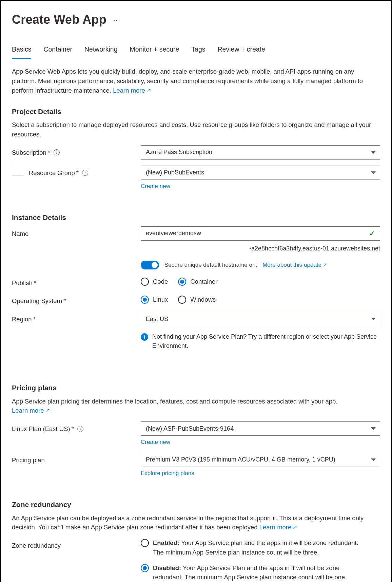  Describe the element at coordinates (101, 51) in the screenshot. I see `tab-networking: Networking` at that location.